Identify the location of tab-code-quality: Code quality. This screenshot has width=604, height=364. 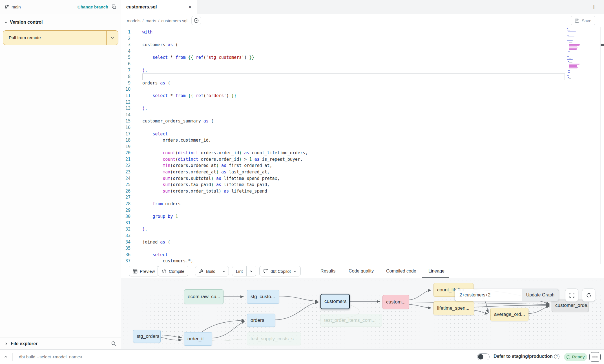
(361, 271).